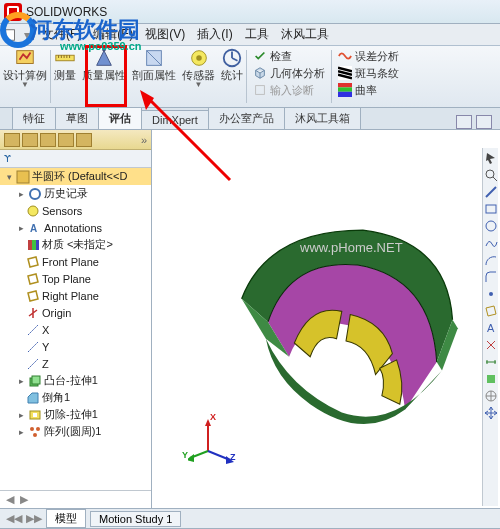  What do you see at coordinates (76, 210) in the screenshot?
I see `tree-sensors: Sensors` at bounding box center [76, 210].